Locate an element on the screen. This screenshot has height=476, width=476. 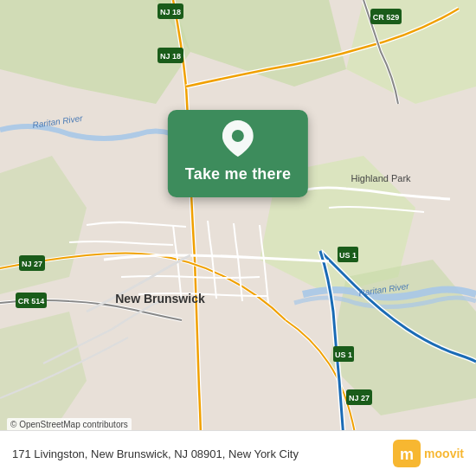
address-text: 171 Livingston, New Brunswick, NJ 08901,… is located at coordinates (203, 453).